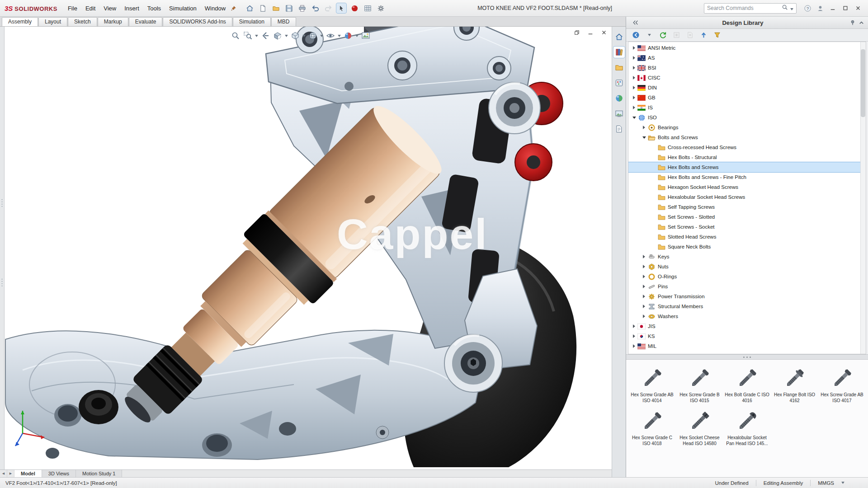  What do you see at coordinates (341, 8) in the screenshot?
I see `select-icon` at bounding box center [341, 8].